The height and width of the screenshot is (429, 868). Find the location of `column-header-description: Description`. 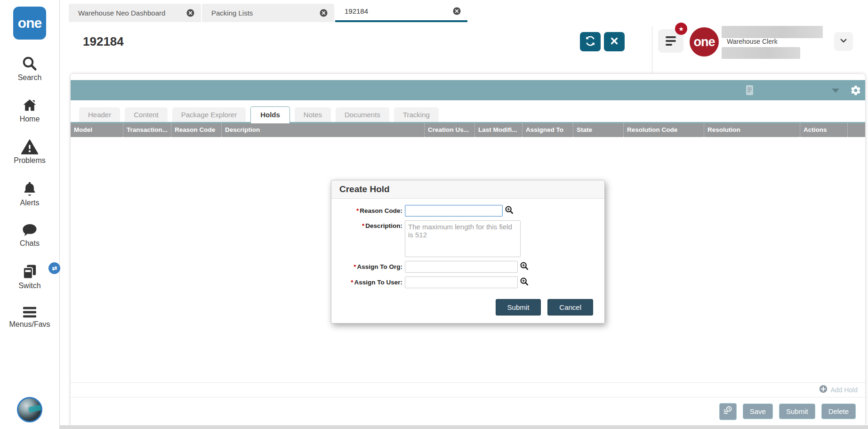

column-header-description: Description is located at coordinates (323, 130).